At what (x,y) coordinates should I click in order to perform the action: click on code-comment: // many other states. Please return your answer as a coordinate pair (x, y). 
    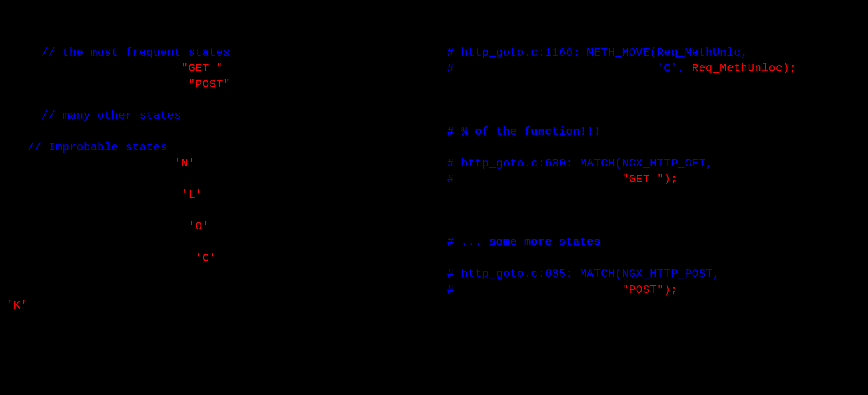
    Looking at the image, I should click on (94, 116).